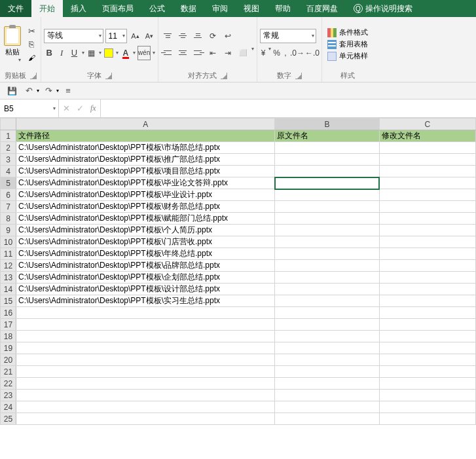 Image resolution: width=476 pixels, height=459 pixels. What do you see at coordinates (145, 136) in the screenshot?
I see `header-cell: 文件路径` at bounding box center [145, 136].